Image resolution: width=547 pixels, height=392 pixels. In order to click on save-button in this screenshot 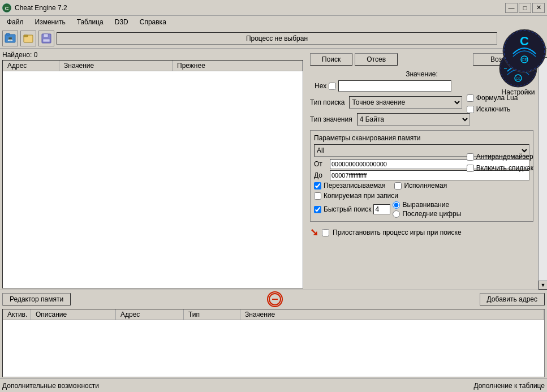, I will do `click(46, 38)`.